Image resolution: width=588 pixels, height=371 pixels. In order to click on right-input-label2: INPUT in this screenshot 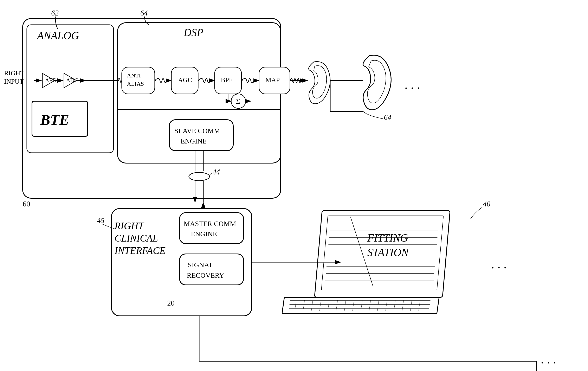, I will do `click(14, 81)`.